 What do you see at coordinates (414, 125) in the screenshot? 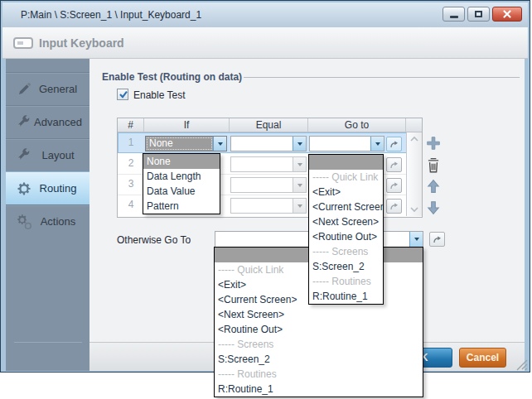
I see `column-header-blank` at bounding box center [414, 125].